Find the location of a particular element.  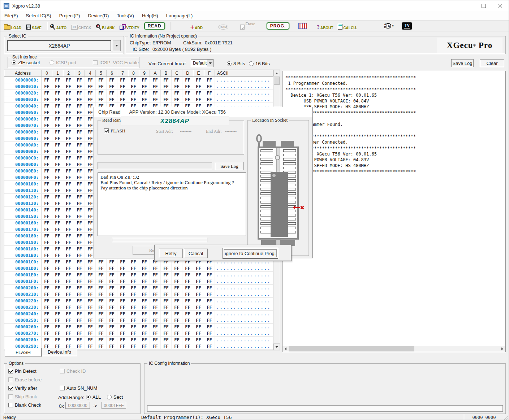

hex-column-header: F is located at coordinates (210, 74).